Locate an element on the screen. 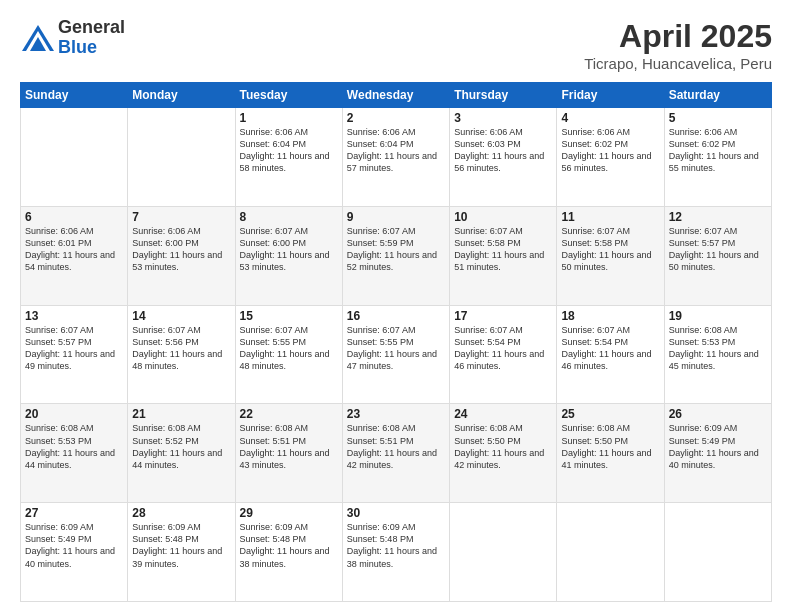 Image resolution: width=792 pixels, height=612 pixels. day-info: Sunrise: 6:07 AM Sunset: 5:59 PM Dayligh… is located at coordinates (396, 250).